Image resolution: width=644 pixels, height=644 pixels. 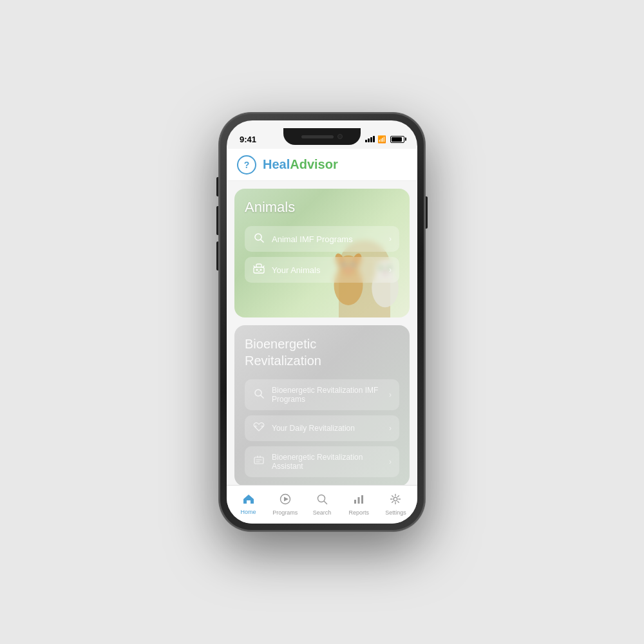 What do you see at coordinates (285, 501) in the screenshot?
I see `programs-icon` at bounding box center [285, 501].